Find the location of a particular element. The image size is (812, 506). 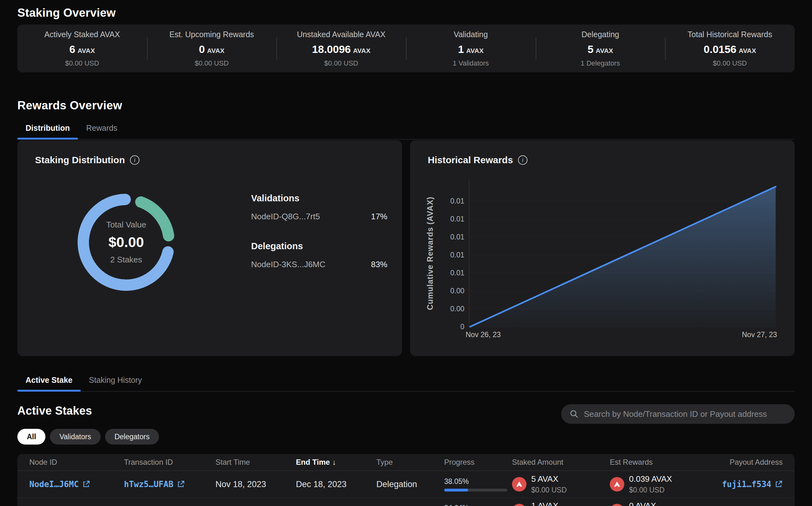

col-type: Type is located at coordinates (410, 462).